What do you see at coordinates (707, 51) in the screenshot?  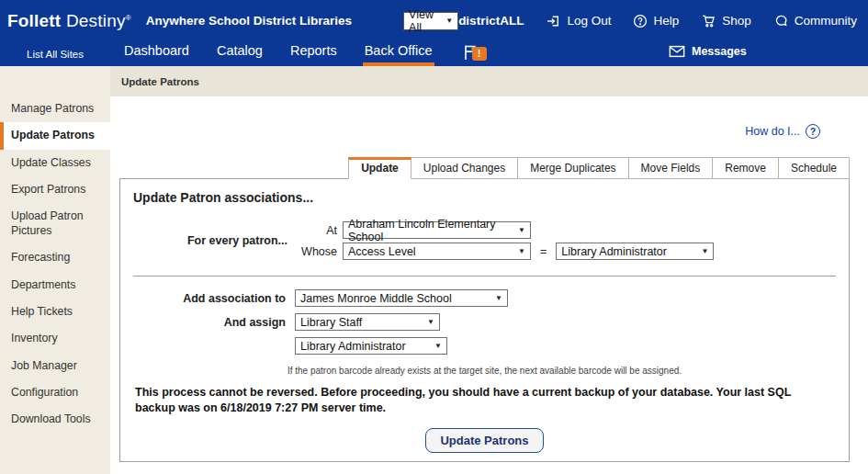 I see `messages-button: Messages` at bounding box center [707, 51].